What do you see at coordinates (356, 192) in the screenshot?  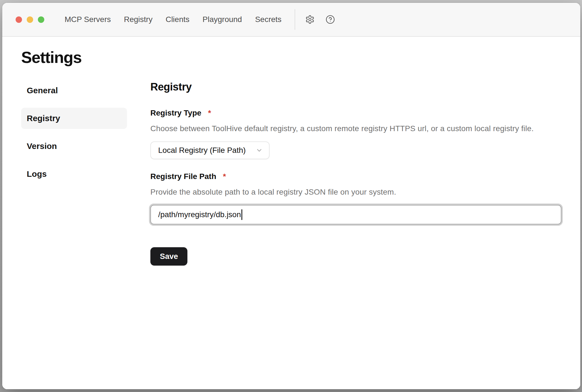 I see `registry-file-path-description: Provide the absolute path to a local reg…` at bounding box center [356, 192].